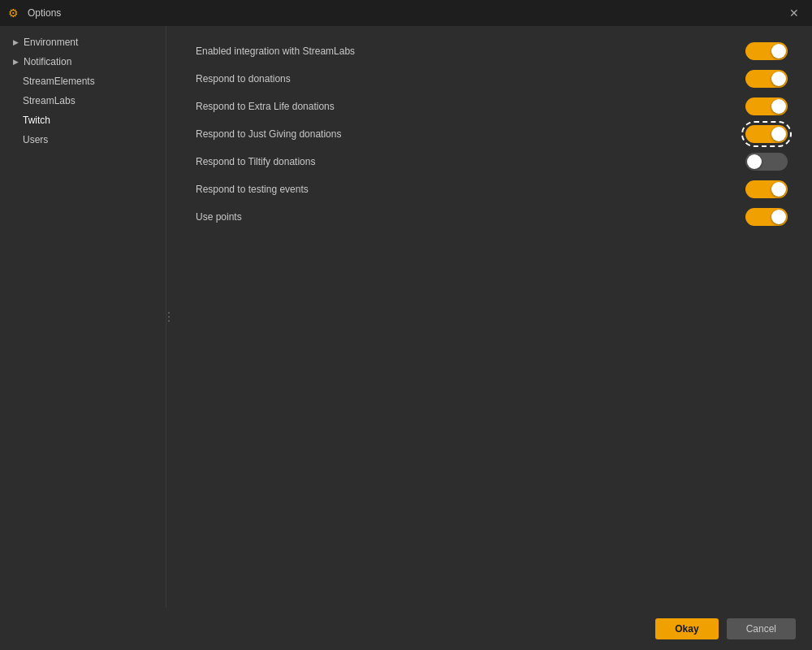 This screenshot has height=650, width=812. Describe the element at coordinates (471, 79) in the screenshot. I see `setting-label-donations: Respond to donations` at that location.